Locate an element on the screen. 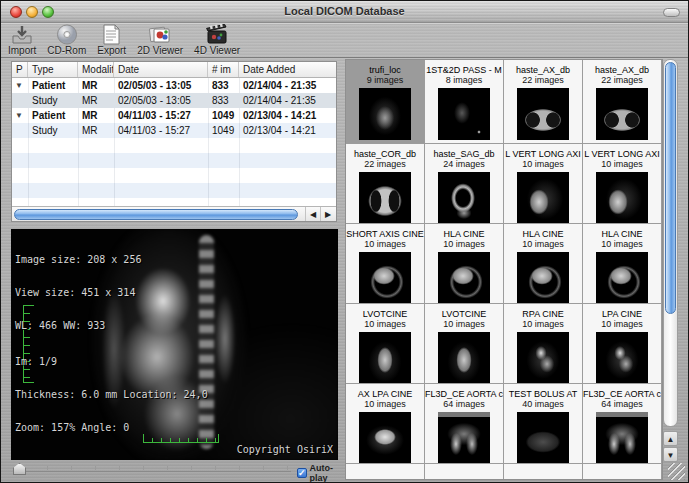 This screenshot has height=483, width=689. toolbar-toggle-button is located at coordinates (672, 12).